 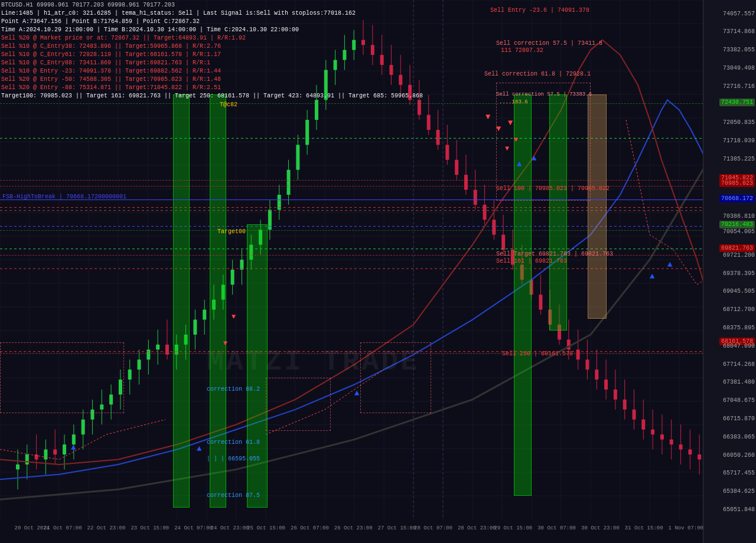 I want to click on price-label: 66715.870, so click(x=739, y=419).